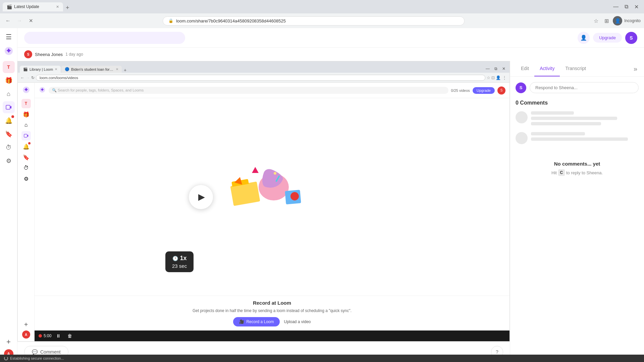  Describe the element at coordinates (56, 69) in the screenshot. I see `nested-tab-1-close: ✕` at that location.